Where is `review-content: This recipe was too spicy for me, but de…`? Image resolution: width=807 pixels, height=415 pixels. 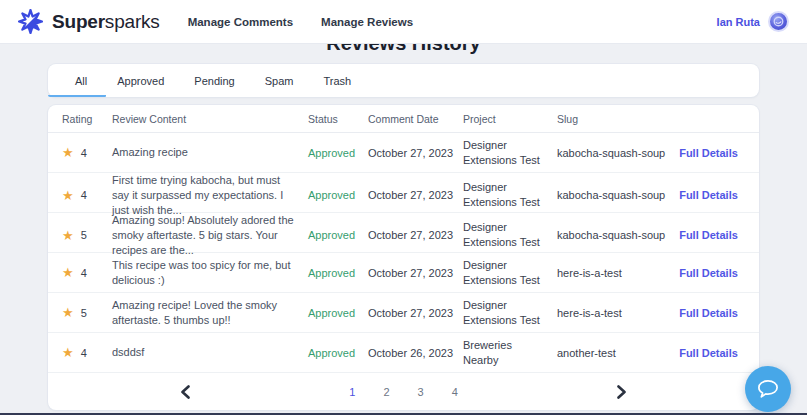 review-content: This recipe was too spicy for me, but de… is located at coordinates (210, 273).